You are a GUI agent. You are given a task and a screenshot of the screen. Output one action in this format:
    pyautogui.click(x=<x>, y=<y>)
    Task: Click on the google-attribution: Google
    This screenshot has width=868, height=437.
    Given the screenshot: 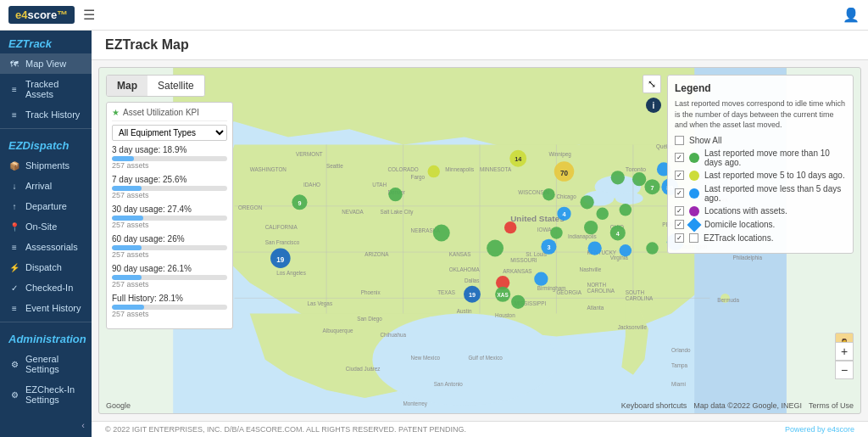 What is the action you would take?
    pyautogui.click(x=119, y=406)
    